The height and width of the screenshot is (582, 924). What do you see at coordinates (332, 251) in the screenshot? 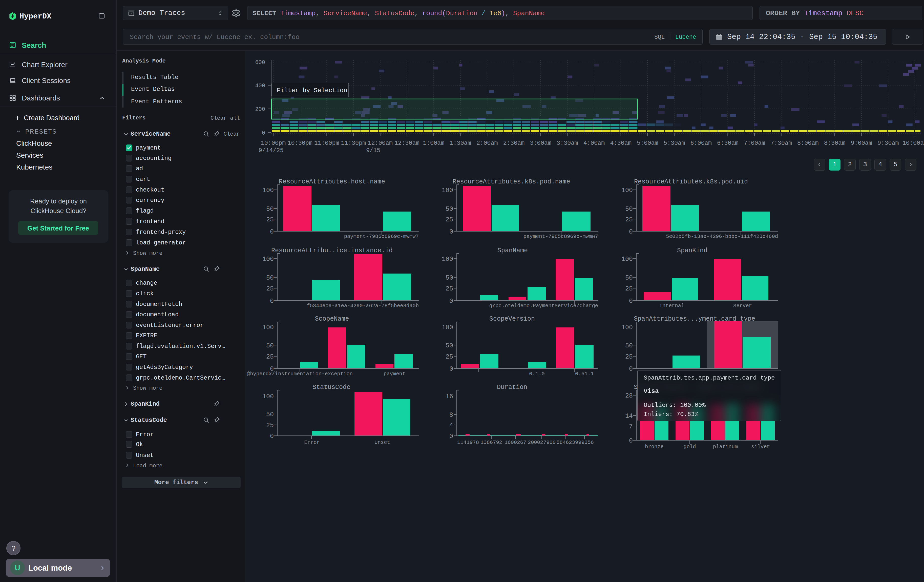
I see `svg-text:ResourceAttribu..ice.instance.: ResourceAttribu..ice.instance.id` at bounding box center [332, 251].